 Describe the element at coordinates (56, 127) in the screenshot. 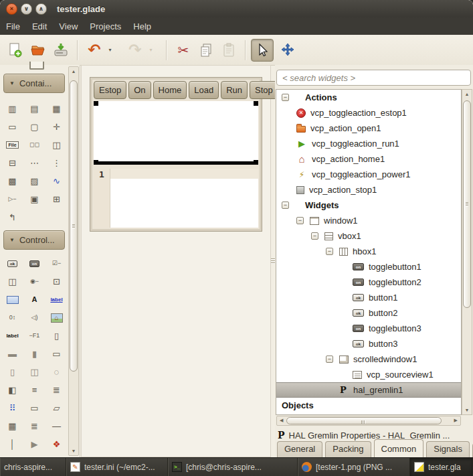

I see `palette-item: ✛` at that location.